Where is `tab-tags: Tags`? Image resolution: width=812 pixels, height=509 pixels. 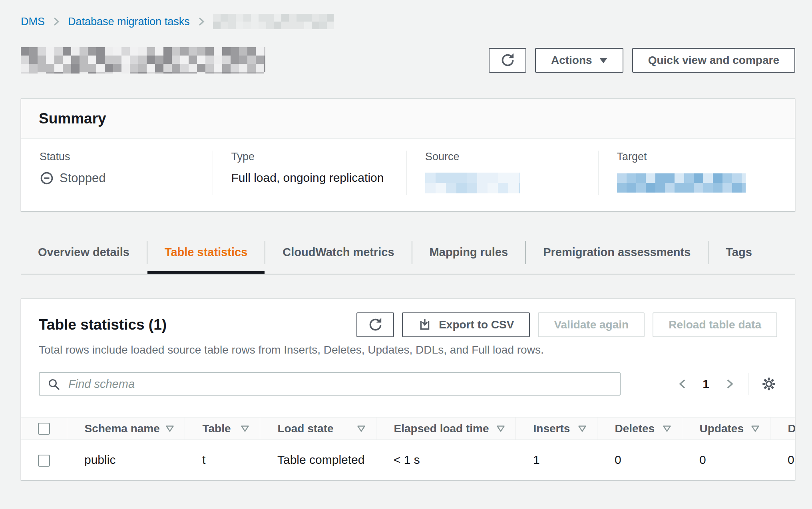 tab-tags: Tags is located at coordinates (739, 255).